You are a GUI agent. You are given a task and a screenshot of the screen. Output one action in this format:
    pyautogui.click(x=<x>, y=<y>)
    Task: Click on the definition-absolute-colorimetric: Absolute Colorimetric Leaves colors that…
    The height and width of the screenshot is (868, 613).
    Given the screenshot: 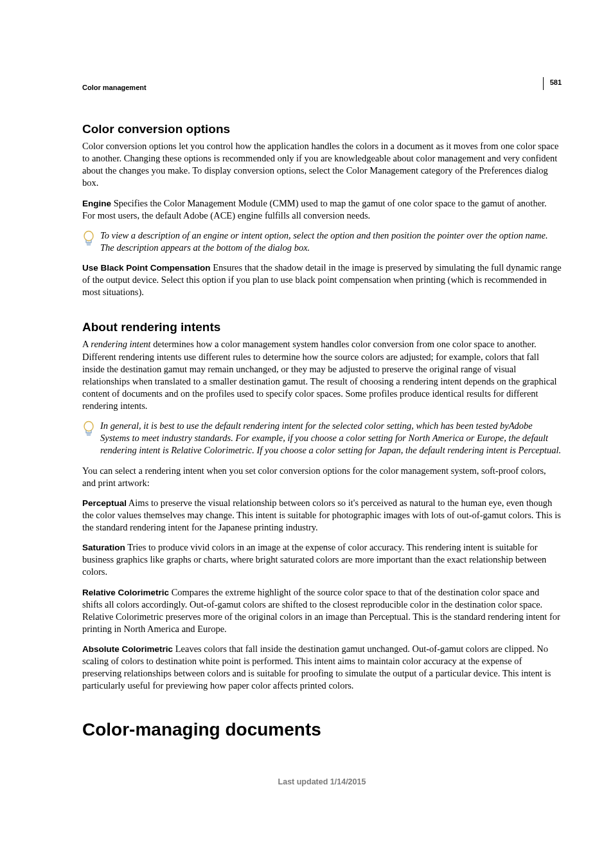 What is the action you would take?
    pyautogui.click(x=322, y=667)
    